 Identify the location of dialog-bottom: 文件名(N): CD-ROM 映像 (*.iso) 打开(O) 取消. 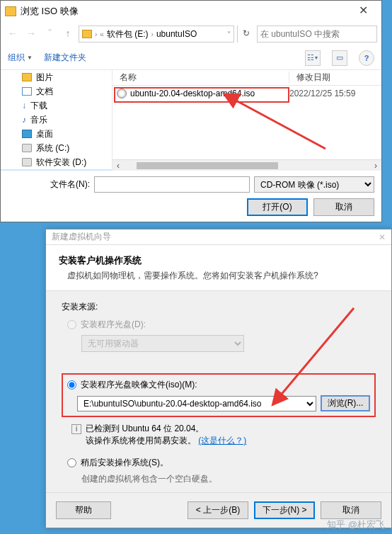
(191, 196).